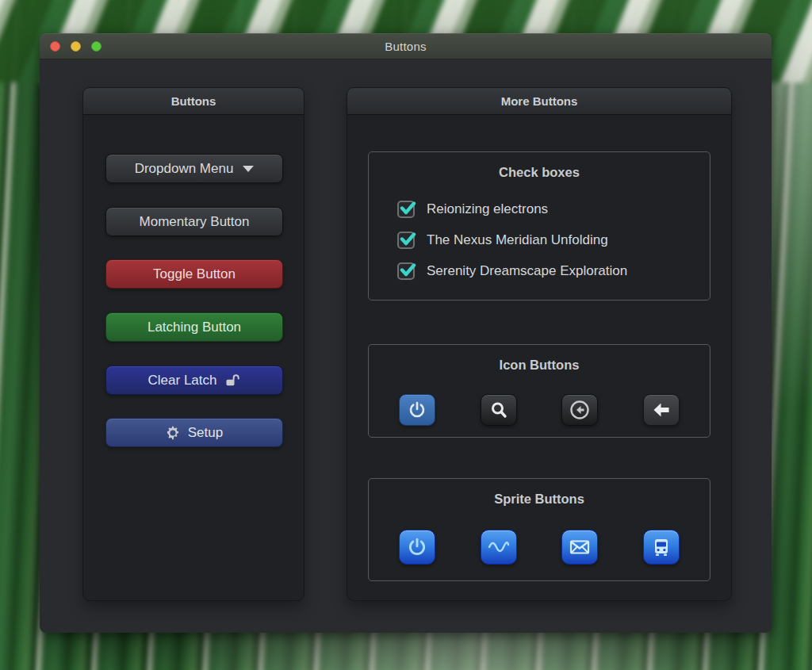  What do you see at coordinates (661, 547) in the screenshot?
I see `bus-icon` at bounding box center [661, 547].